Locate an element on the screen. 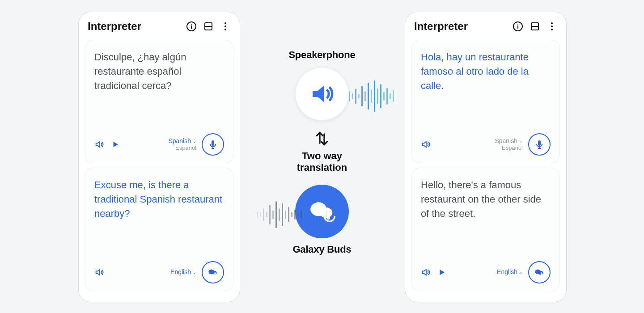 This screenshot has width=644, height=313. source-card: Hola, hay un restaurante famoso al otro … is located at coordinates (486, 102).